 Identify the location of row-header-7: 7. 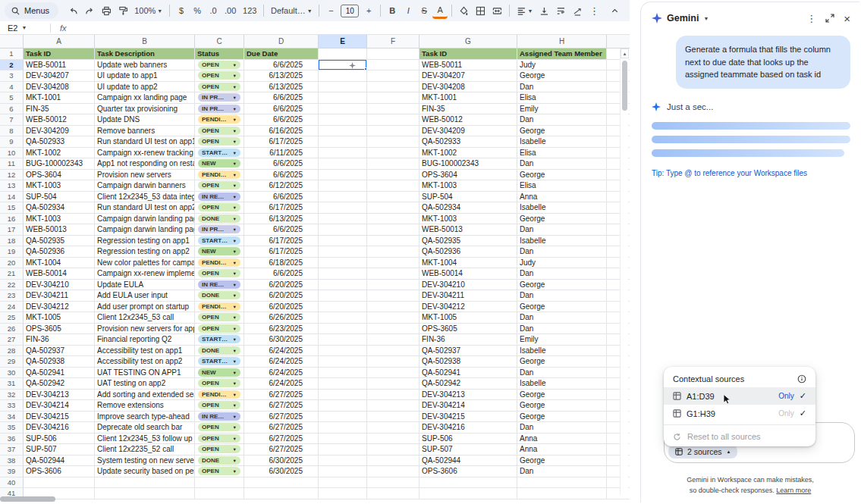
(12, 120).